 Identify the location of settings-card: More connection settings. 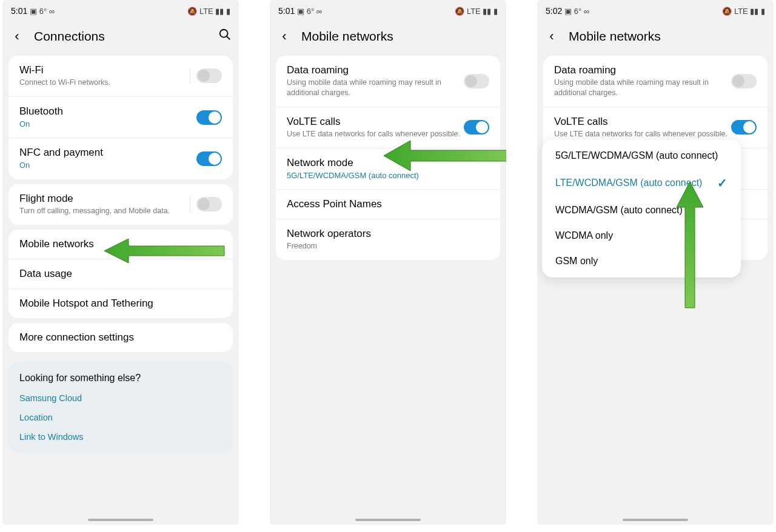
(121, 337).